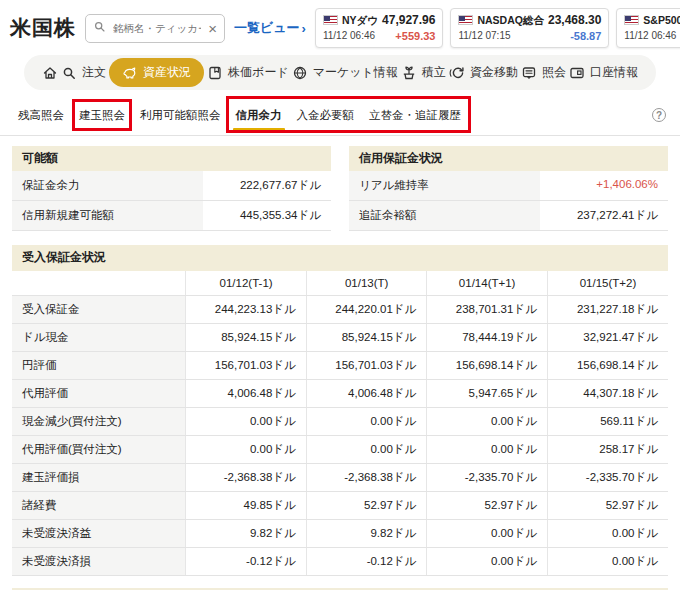 This screenshot has width=680, height=590. What do you see at coordinates (212, 28) in the screenshot?
I see `search-clear-icon: ×` at bounding box center [212, 28].